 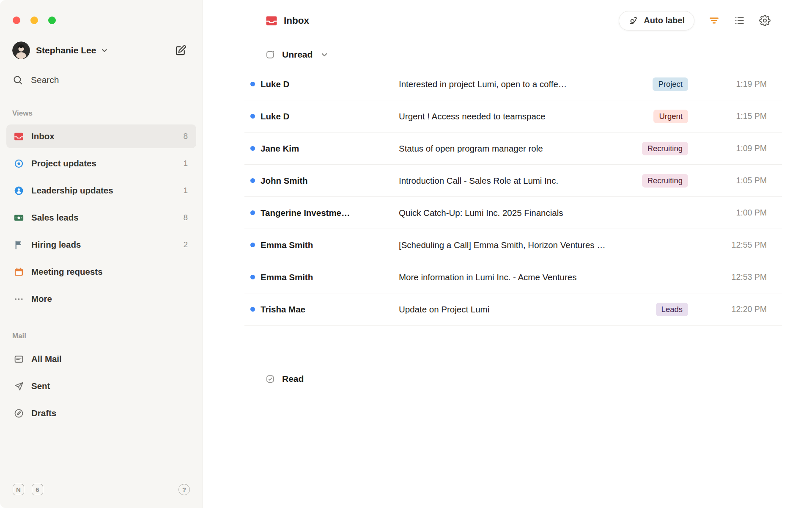 I want to click on account-switcher: Stephanie Lee, so click(x=102, y=50).